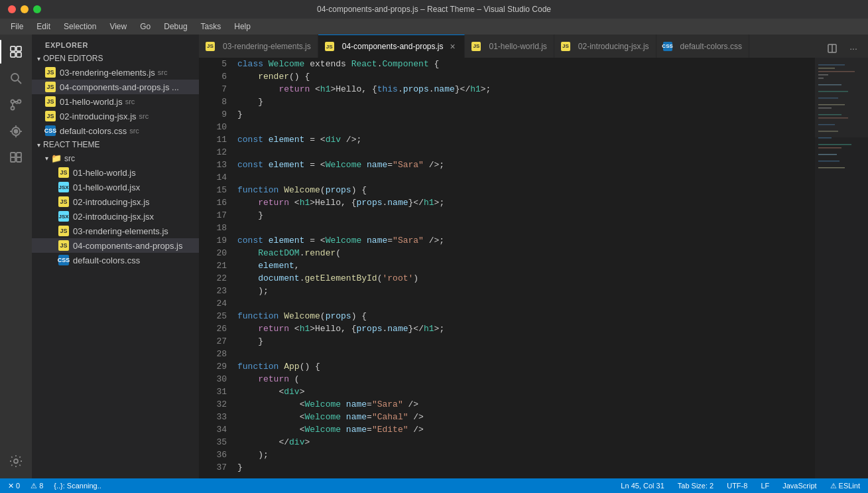 This screenshot has height=493, width=868. What do you see at coordinates (845, 48) in the screenshot?
I see `tab-actions: ···` at bounding box center [845, 48].